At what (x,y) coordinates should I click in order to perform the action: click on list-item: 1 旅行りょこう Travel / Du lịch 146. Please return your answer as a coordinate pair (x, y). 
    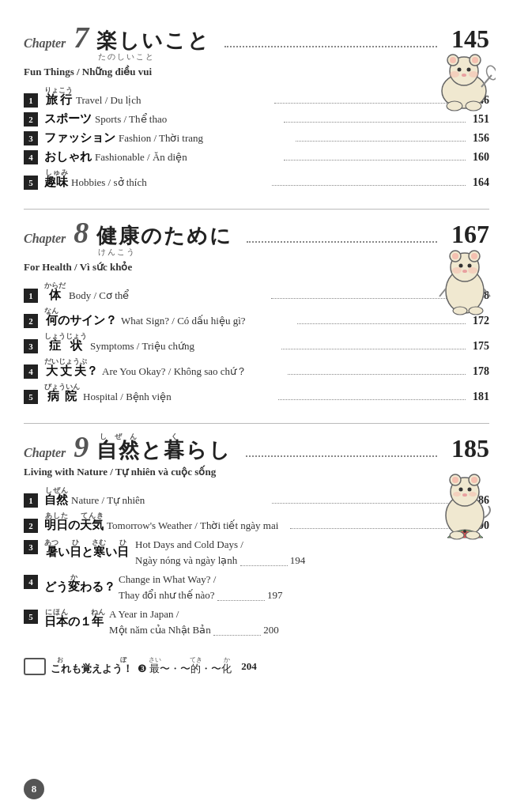
    Looking at the image, I should click on (256, 96).